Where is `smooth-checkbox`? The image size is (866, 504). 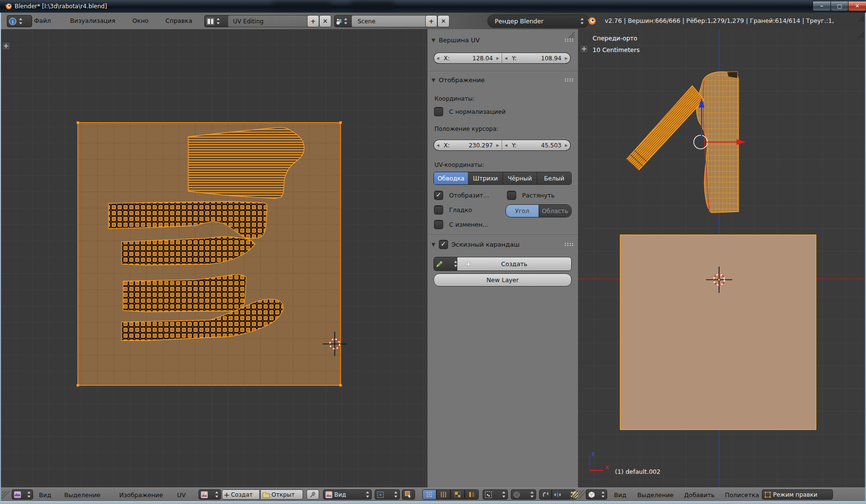
smooth-checkbox is located at coordinates (439, 210).